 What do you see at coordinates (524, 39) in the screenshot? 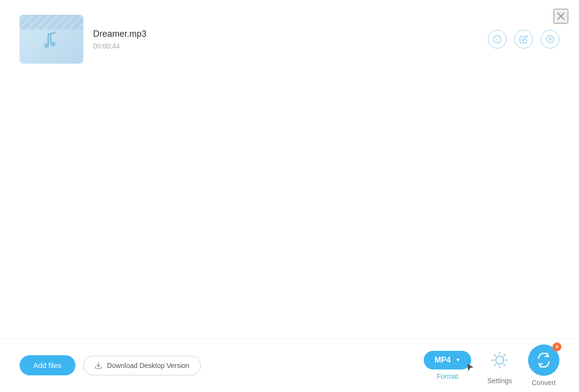
I see `file-actions` at bounding box center [524, 39].